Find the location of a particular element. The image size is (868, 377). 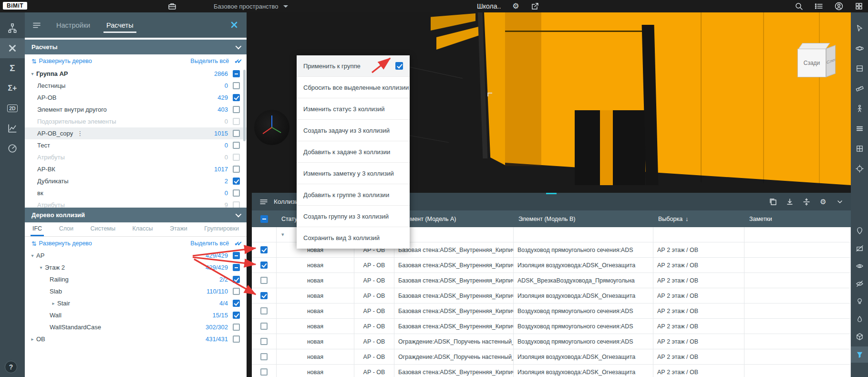

select-all-checkbox is located at coordinates (264, 219).